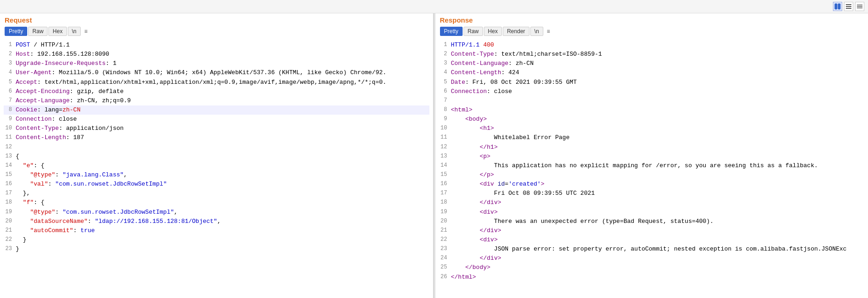  What do you see at coordinates (217, 110) in the screenshot?
I see `line-8: 8 Cookie: lang=zh-CN` at bounding box center [217, 110].